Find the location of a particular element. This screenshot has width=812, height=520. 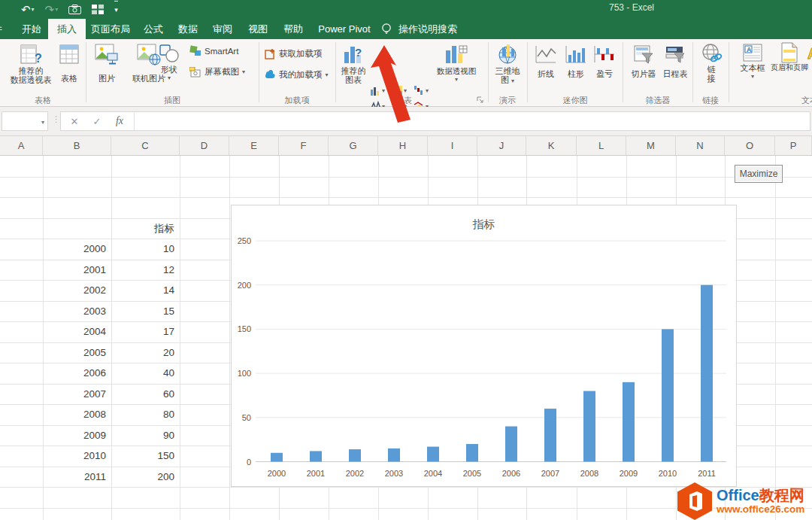

insert-waterfall-chart-button: ▾ is located at coordinates (424, 90).